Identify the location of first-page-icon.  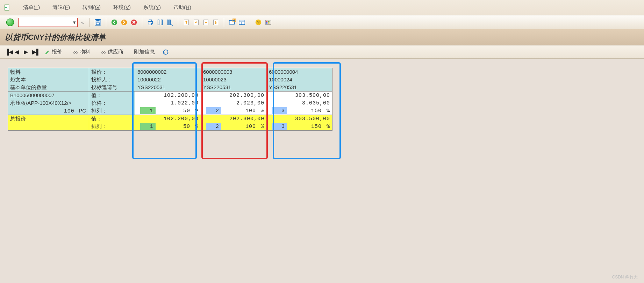
(186, 22).